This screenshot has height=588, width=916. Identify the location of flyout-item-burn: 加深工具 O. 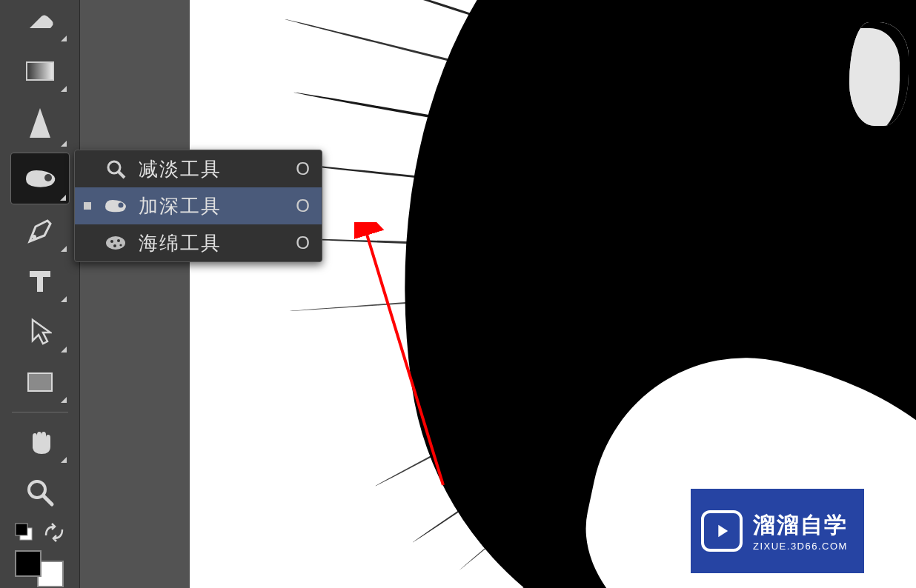
(199, 206).